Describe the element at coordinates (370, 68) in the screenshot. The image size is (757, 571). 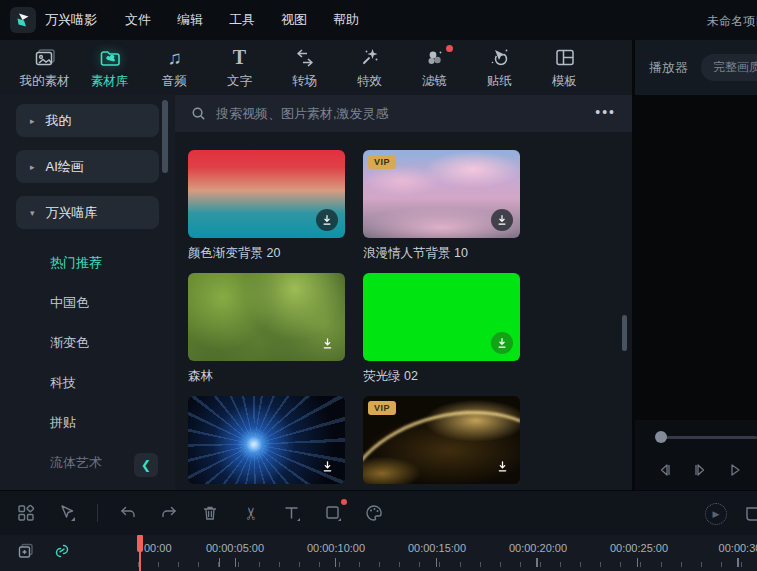
I see `tab-effects: 特效` at that location.